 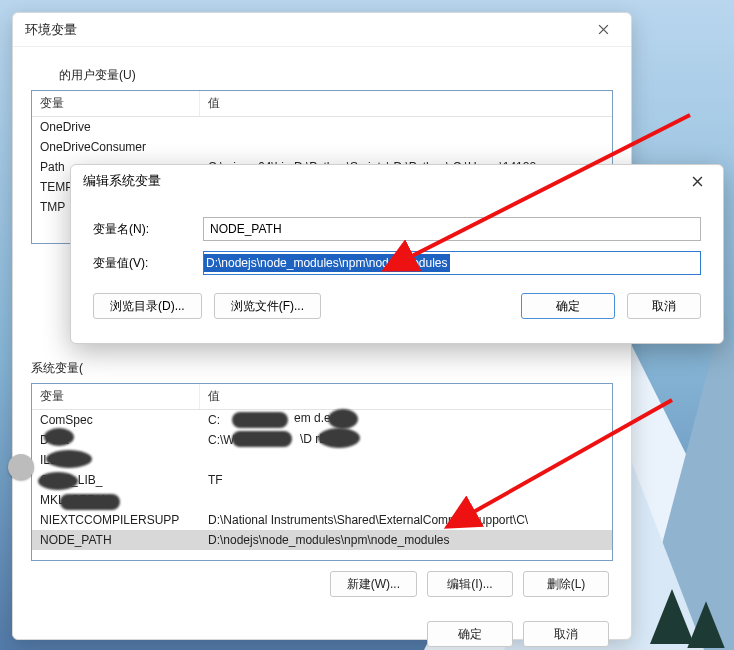 What do you see at coordinates (268, 306) in the screenshot?
I see `browse-file-button: 浏览文件(F)...` at bounding box center [268, 306].